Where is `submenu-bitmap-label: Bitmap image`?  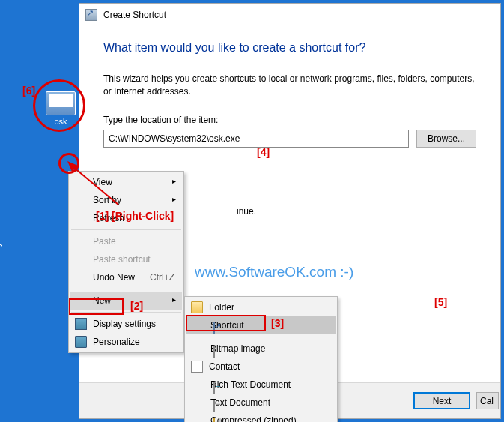
submenu-bitmap-label: Bitmap image is located at coordinates (238, 349).